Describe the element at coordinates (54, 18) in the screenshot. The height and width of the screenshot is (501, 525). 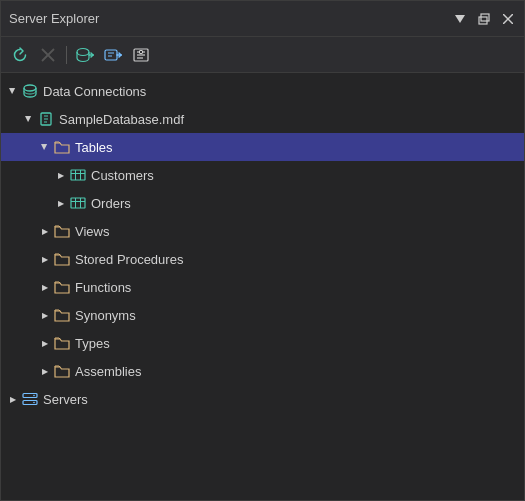
I see `window-title: Server Explorer` at that location.